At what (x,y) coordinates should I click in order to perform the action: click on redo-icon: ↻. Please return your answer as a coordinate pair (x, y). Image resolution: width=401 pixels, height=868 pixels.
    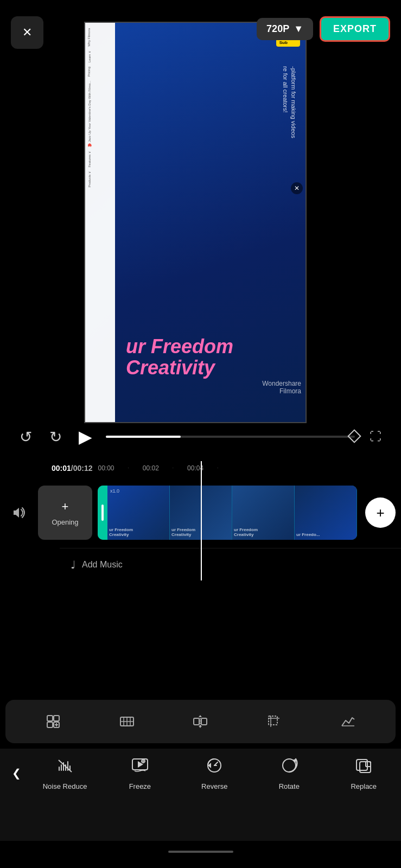
    Looking at the image, I should click on (55, 437).